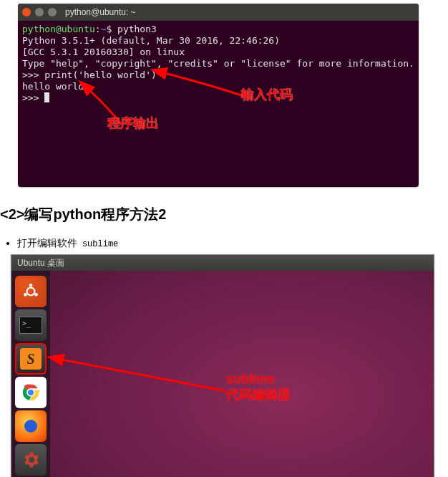 This screenshot has width=448, height=477. Describe the element at coordinates (267, 95) in the screenshot. I see `annotation-label-input-code: 输入代码` at that location.